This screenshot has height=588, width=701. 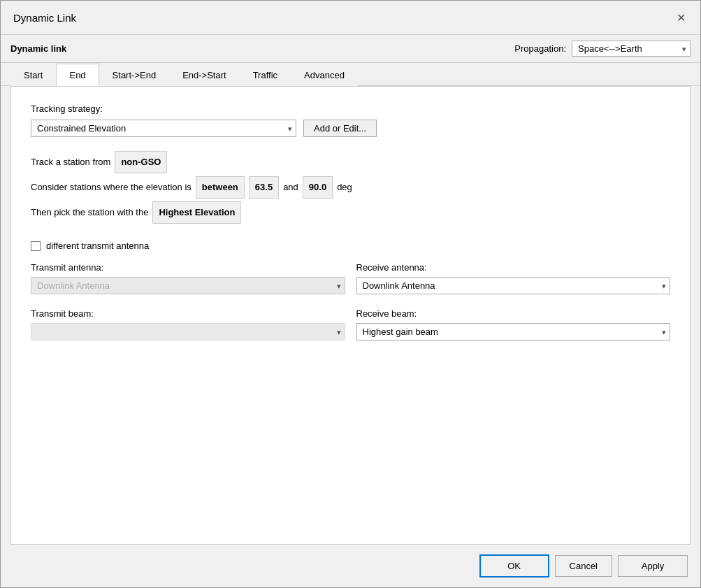 I want to click on transmit-beam-select, so click(x=188, y=331).